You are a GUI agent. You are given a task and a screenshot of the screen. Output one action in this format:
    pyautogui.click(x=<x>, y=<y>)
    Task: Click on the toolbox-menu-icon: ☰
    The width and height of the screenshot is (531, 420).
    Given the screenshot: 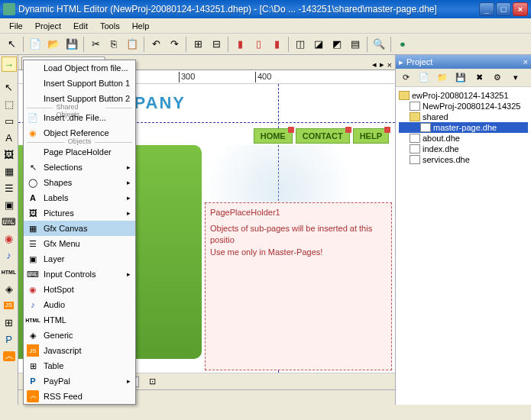 What is the action you would take?
    pyautogui.click(x=9, y=188)
    